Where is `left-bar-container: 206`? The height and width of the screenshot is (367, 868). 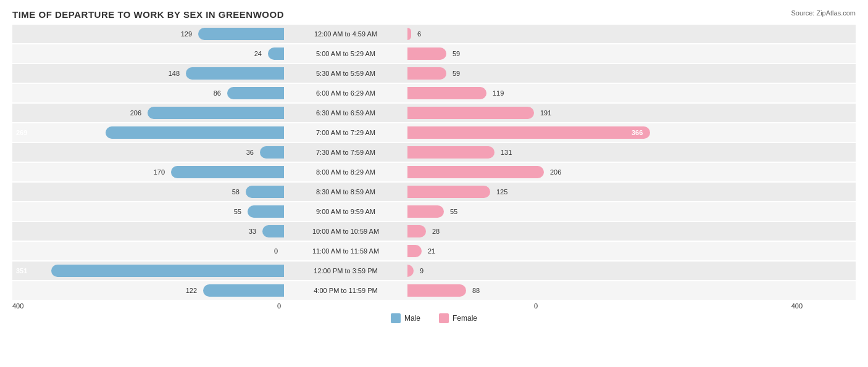
left-bar-container: 206 is located at coordinates (148, 113).